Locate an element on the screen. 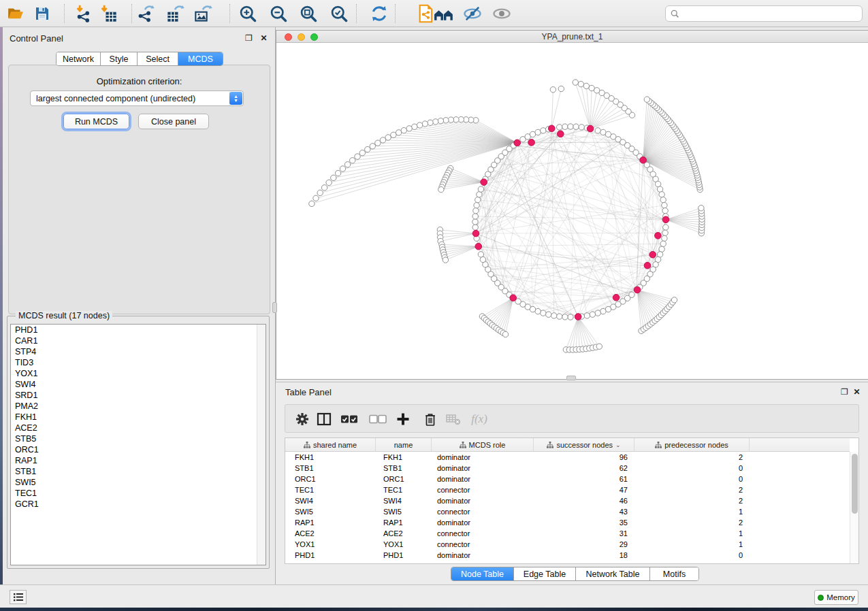 The height and width of the screenshot is (611, 868). column-header-MCDS-role: MCDS role is located at coordinates (483, 445).